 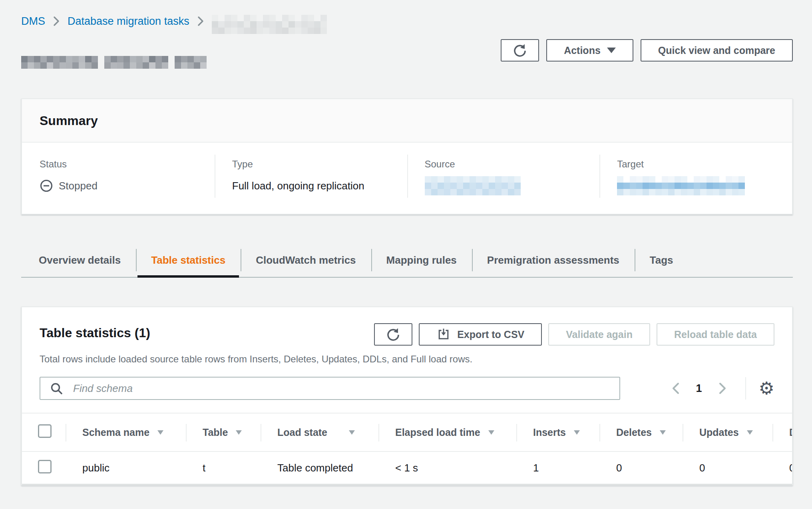 What do you see at coordinates (718, 388) in the screenshot?
I see `pagination: 1 ⚙` at bounding box center [718, 388].